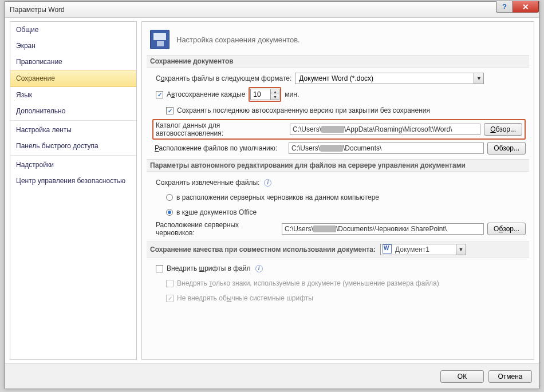 The image size is (544, 392). What do you see at coordinates (169, 197) in the screenshot?
I see `radio-server-location` at bounding box center [169, 197].